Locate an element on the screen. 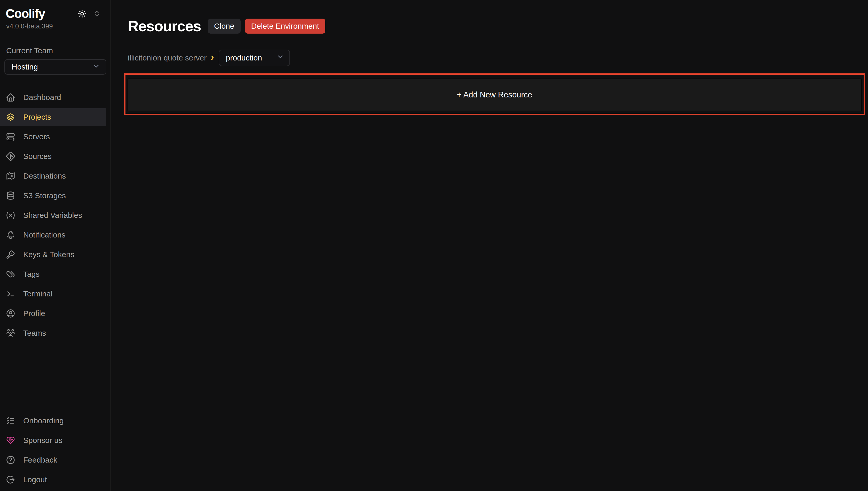 The width and height of the screenshot is (868, 491). environment-select: production is located at coordinates (254, 58).